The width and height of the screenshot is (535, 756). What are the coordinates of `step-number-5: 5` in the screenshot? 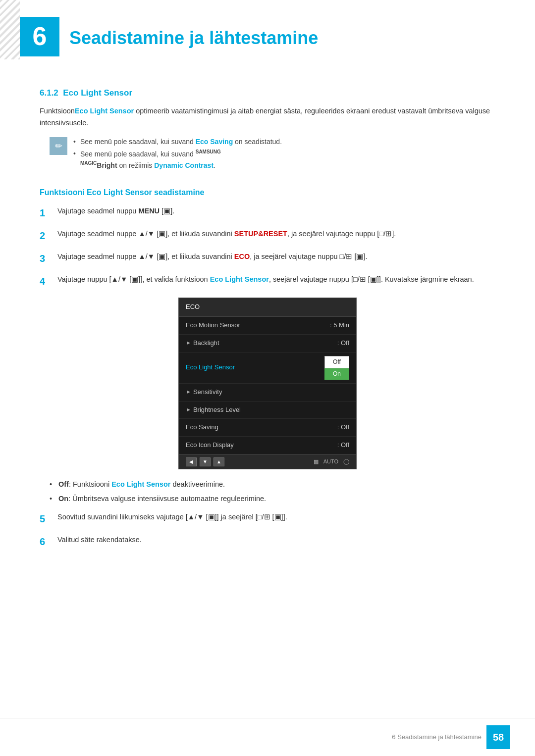 It's located at (45, 519).